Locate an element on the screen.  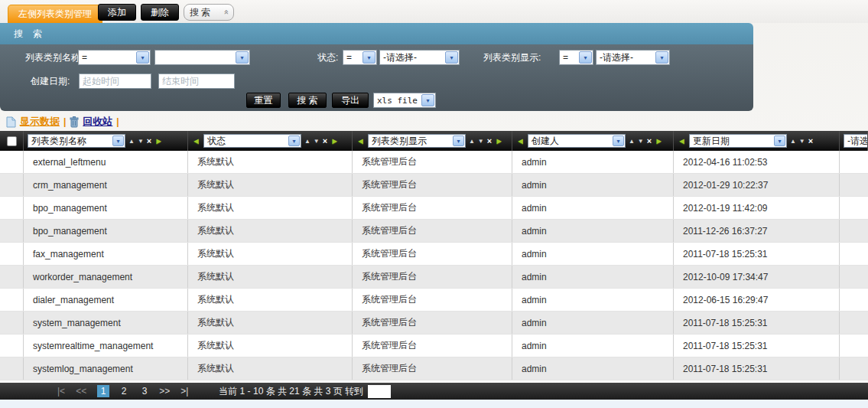
page-number-button: 3 is located at coordinates (145, 391).